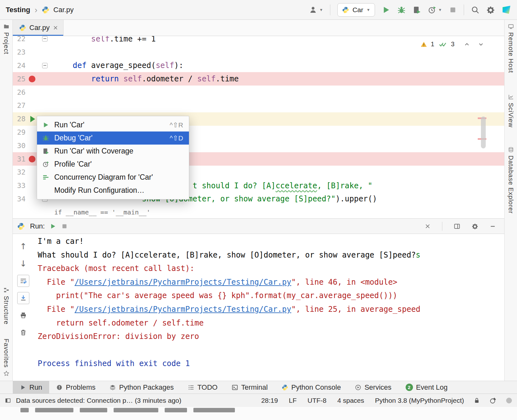 Image resolution: width=517 pixels, height=420 pixels. Describe the element at coordinates (113, 164) in the screenshot. I see `menu-item-profile-car: Profile 'Car'` at that location.